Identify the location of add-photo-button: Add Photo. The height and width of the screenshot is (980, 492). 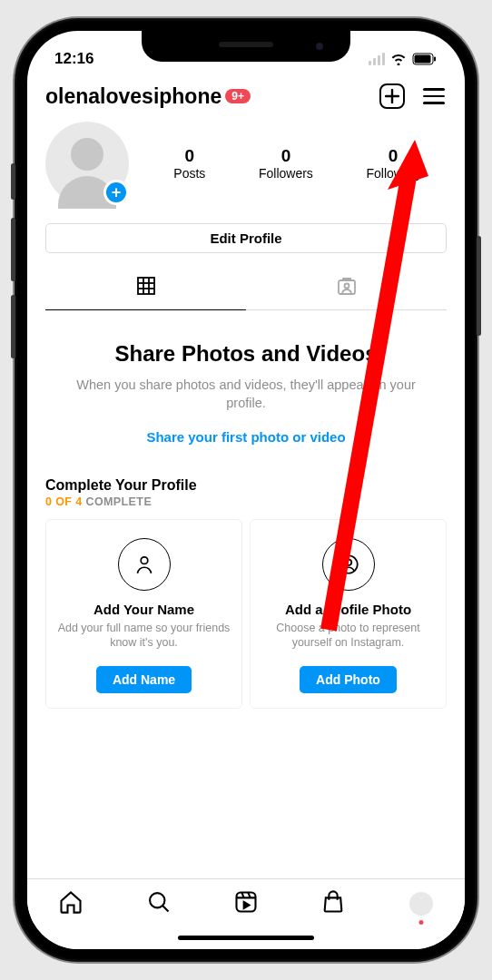
(349, 680).